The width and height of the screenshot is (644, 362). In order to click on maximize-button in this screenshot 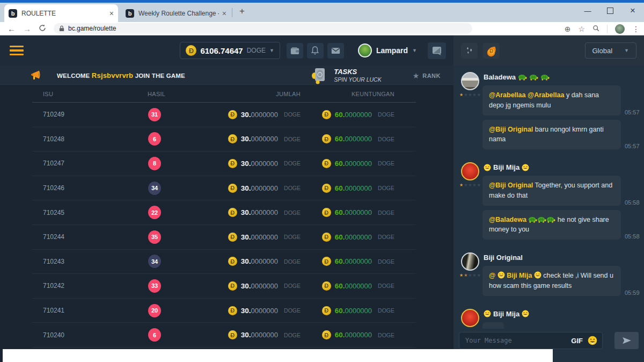, I will do `click(610, 11)`.